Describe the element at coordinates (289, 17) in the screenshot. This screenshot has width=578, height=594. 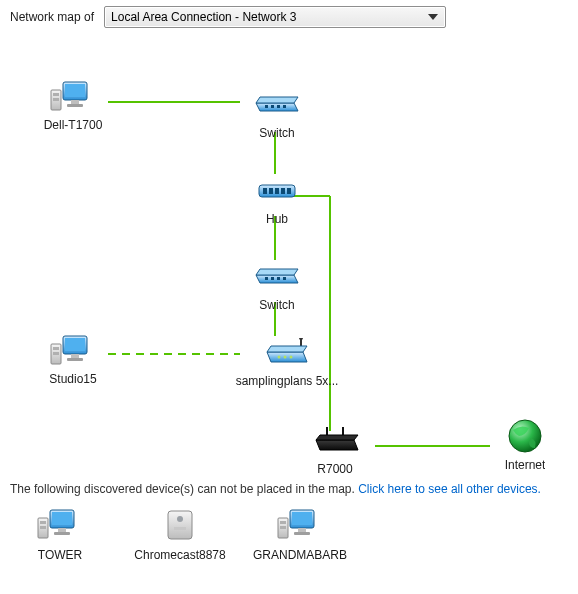
I see `header: Network map of Local Area Connection - N…` at that location.